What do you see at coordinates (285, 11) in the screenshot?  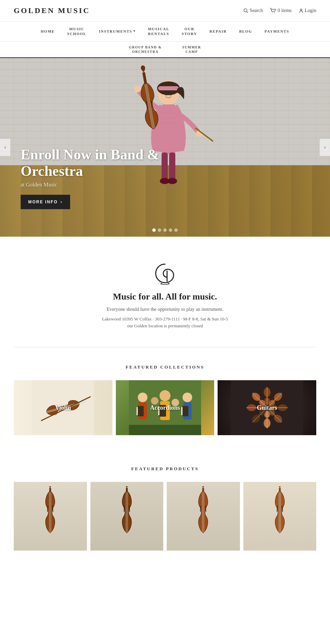 I see `cart-count: 0 items` at bounding box center [285, 11].